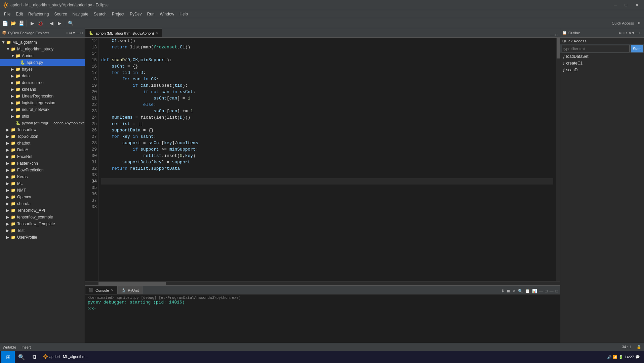  I want to click on outline-view-menu-button: ▾, so click(633, 33).